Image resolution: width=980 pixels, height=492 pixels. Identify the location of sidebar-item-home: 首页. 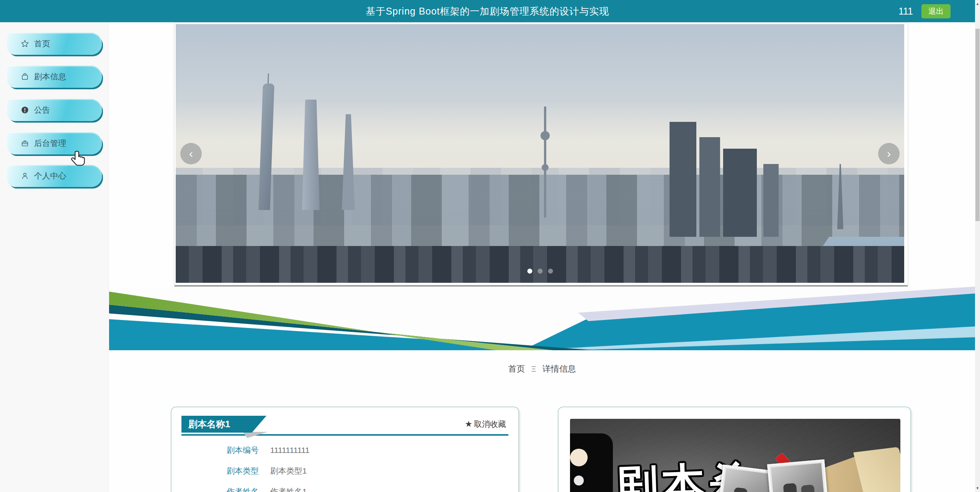
(54, 44).